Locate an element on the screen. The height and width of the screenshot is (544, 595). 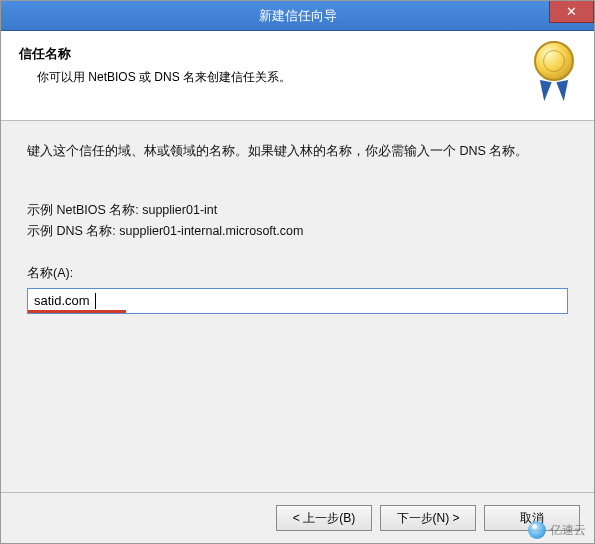
examples-block: 示例 NetBIOS 名称: supplier01-int 示例 DNS 名称:… is located at coordinates (298, 222).